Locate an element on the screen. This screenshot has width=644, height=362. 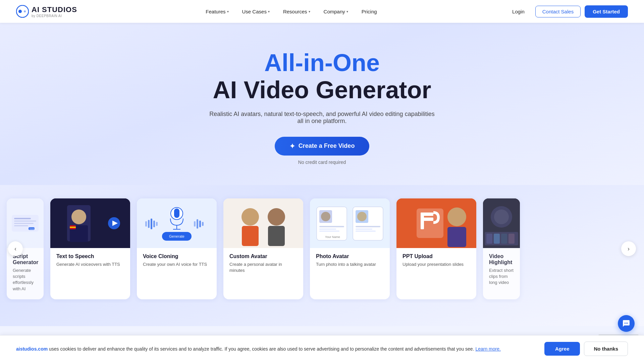
list-item: Video Highlight Extract short clips from… is located at coordinates (501, 249).